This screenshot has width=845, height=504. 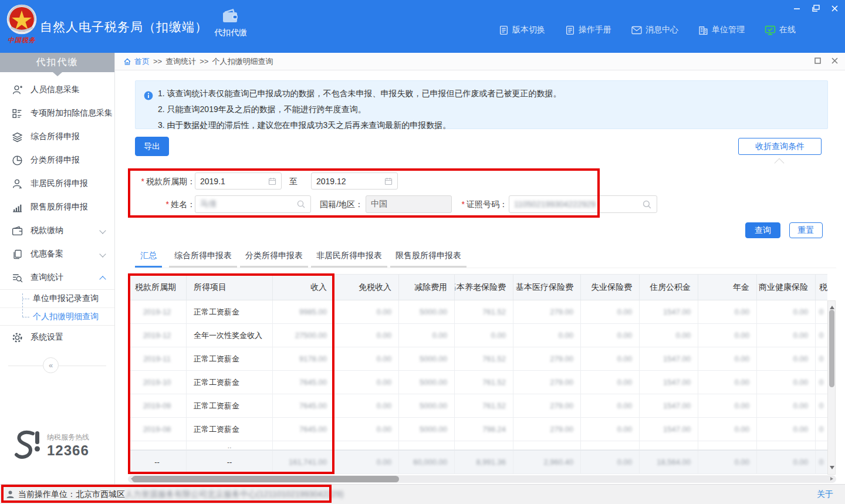 I want to click on scroll-down-arrow-icon, so click(x=832, y=469).